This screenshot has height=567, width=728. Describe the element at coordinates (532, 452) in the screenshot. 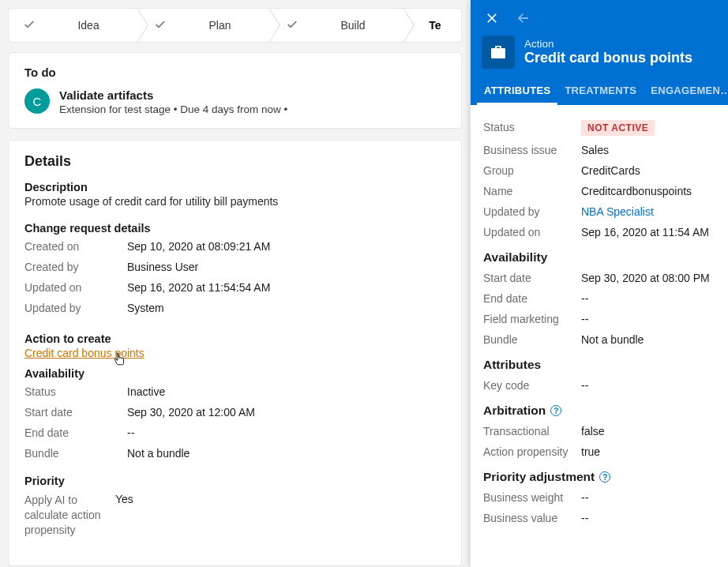

I see `pkey: Action propensity` at that location.